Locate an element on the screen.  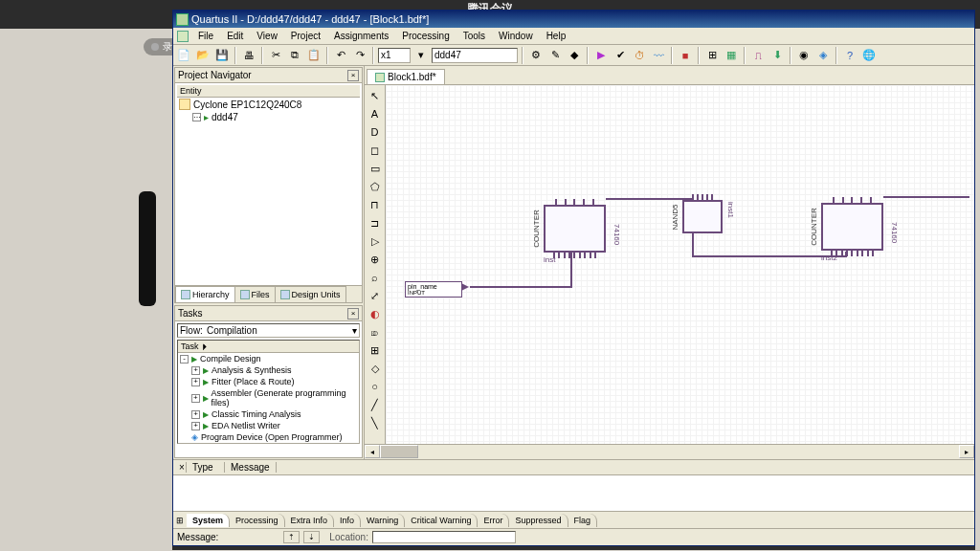
text-tool-icon: A is located at coordinates (375, 114).